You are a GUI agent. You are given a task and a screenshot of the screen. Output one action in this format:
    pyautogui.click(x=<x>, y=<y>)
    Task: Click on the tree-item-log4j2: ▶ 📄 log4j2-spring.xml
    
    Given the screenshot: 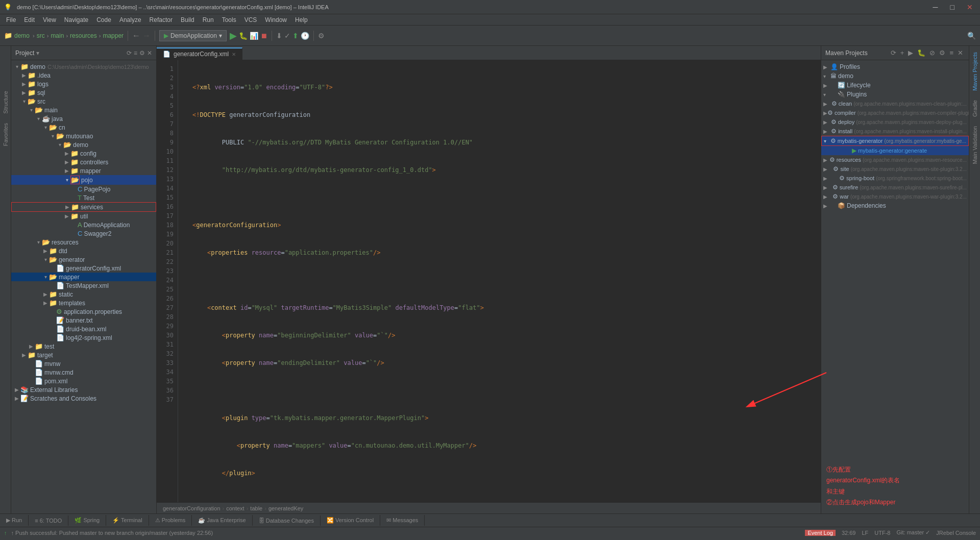 What is the action you would take?
    pyautogui.click(x=84, y=338)
    